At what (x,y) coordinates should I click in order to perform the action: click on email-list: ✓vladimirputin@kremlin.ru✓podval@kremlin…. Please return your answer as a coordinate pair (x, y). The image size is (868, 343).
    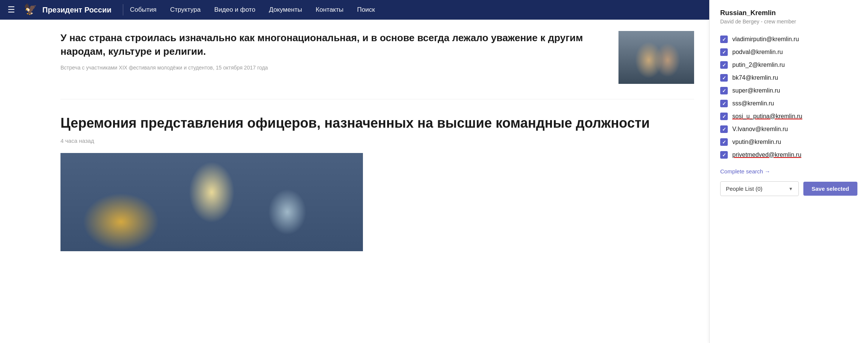
    Looking at the image, I should click on (789, 97).